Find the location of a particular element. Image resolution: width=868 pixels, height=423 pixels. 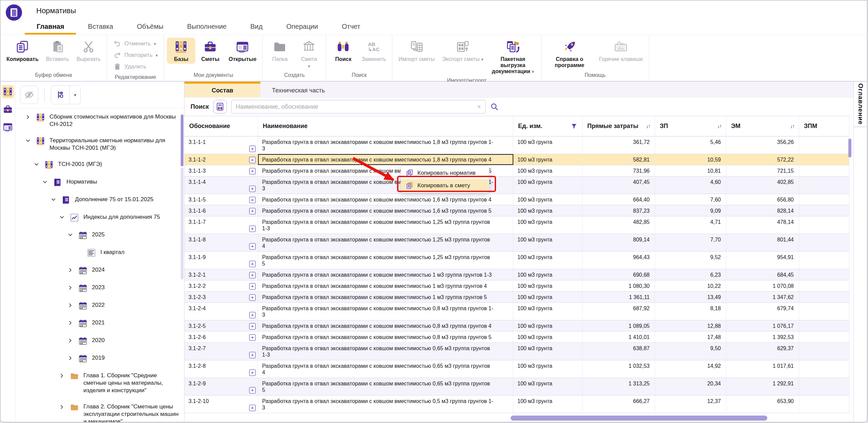

tree-item-тсн-2001-мгэ: ТСН-2001 (МГЭ) is located at coordinates (97, 165).